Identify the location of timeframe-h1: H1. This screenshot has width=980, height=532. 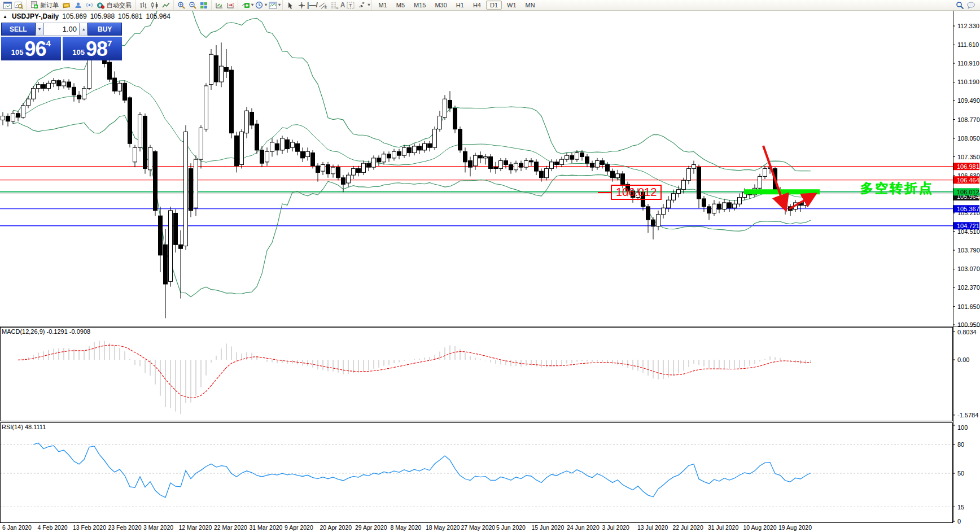
(460, 5).